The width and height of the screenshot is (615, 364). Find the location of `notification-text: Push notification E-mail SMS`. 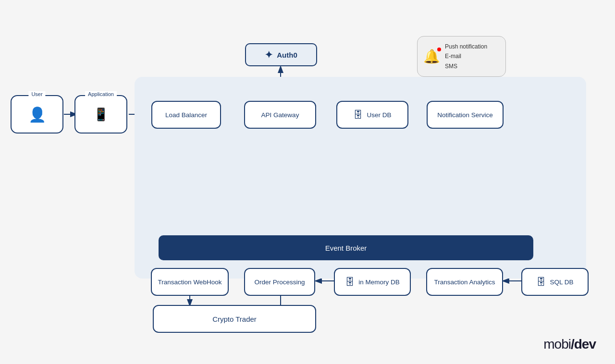

notification-text: Push notification E-mail SMS is located at coordinates (466, 57).